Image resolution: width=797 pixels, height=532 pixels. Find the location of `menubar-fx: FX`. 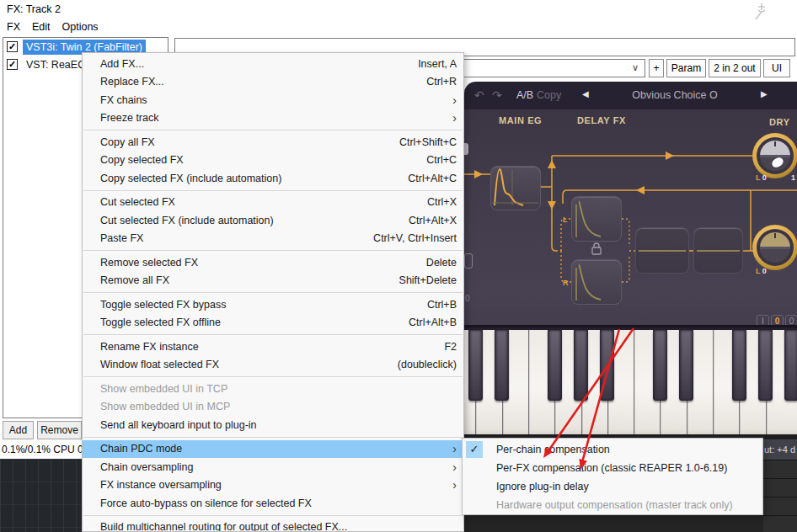

menubar-fx: FX is located at coordinates (13, 27).